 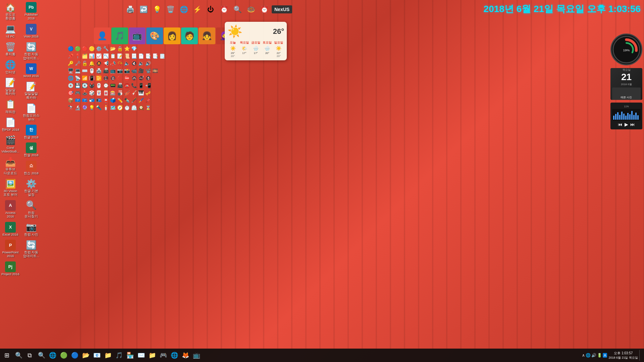 I want to click on taskbar-icon-game: 🎮, so click(x=163, y=355).